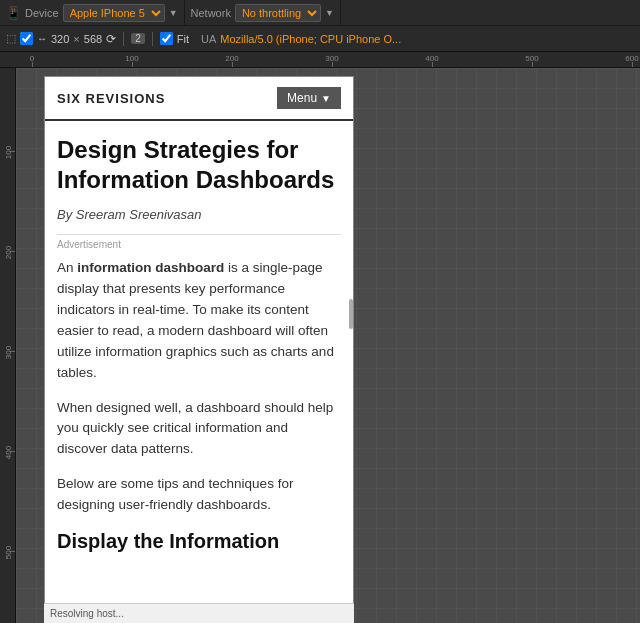  Describe the element at coordinates (320, 13) in the screenshot. I see `toolbar-row1: 📱 Device Apple IPhone 5 ▼ Network No thr…` at that location.